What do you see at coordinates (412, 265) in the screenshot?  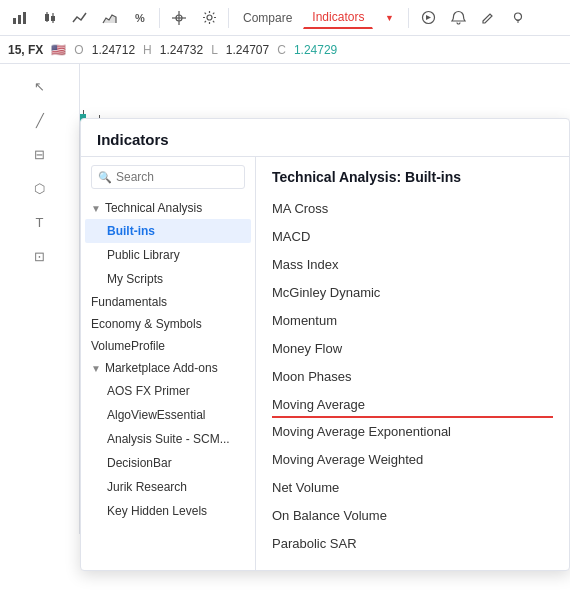 I see `indicator-item-2: Mass Index` at bounding box center [412, 265].